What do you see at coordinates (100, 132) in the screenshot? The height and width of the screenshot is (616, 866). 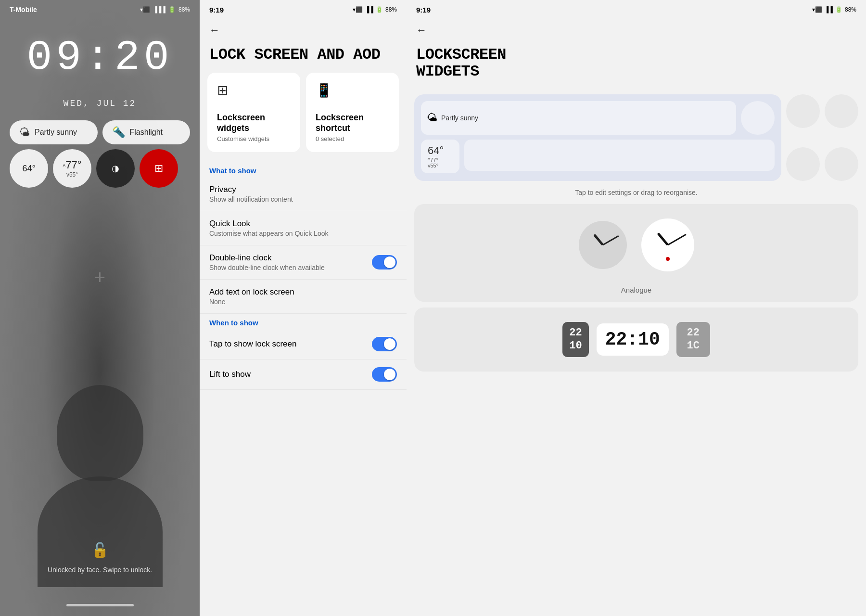 I see `widget-row-1: 🌤 Partly sunny 🔦 Flashlight` at bounding box center [100, 132].